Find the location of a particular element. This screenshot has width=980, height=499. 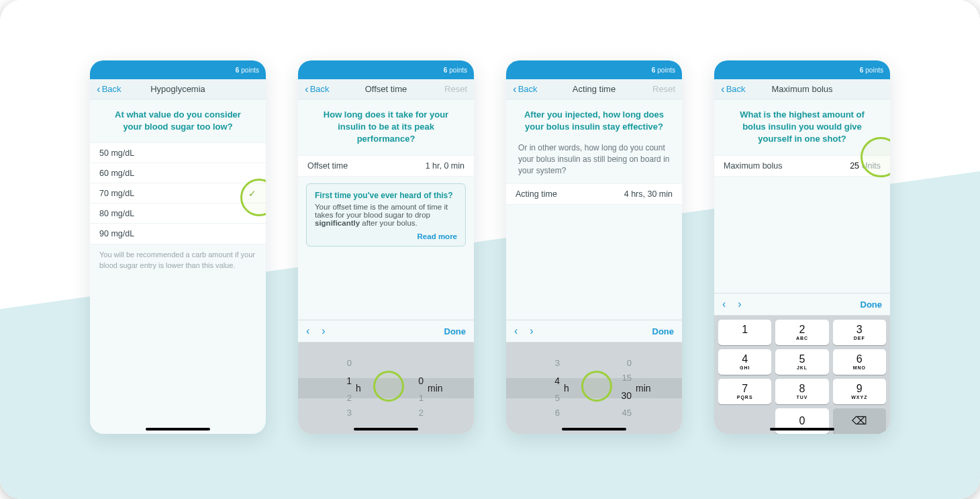

picker-columns: 0 1 2 3 h 0 1 2 min is located at coordinates (386, 388).